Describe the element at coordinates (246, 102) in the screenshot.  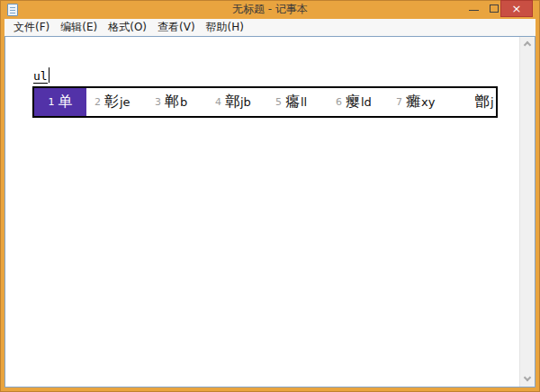
I see `candidate-code: jb` at that location.